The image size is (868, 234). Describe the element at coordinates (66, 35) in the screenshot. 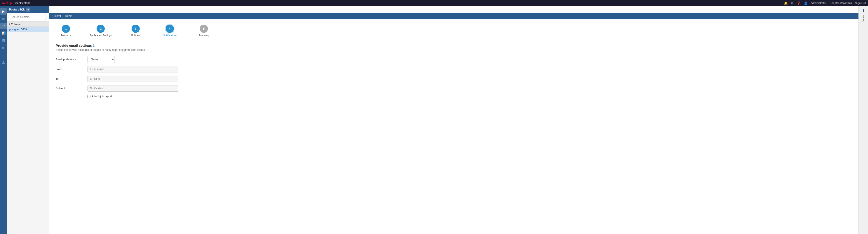

I see `step-1-label: Resource` at that location.